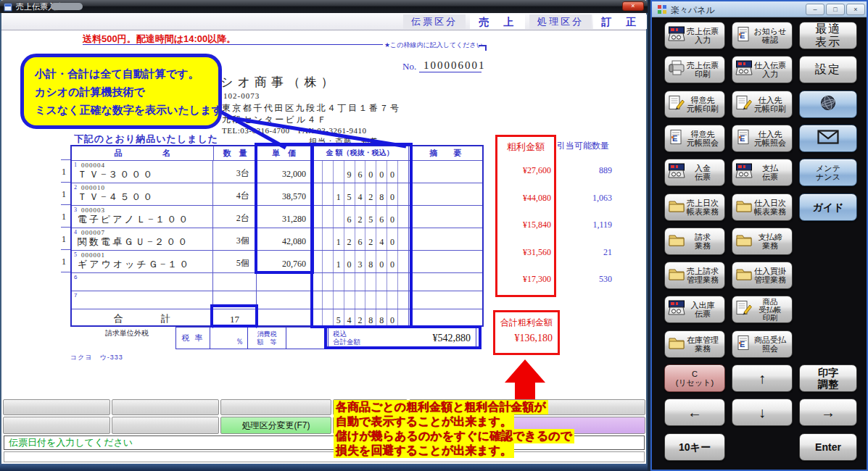 The image size is (868, 471). Describe the element at coordinates (695, 447) in the screenshot. I see `panel-button-ten-key: 10キー` at that location.